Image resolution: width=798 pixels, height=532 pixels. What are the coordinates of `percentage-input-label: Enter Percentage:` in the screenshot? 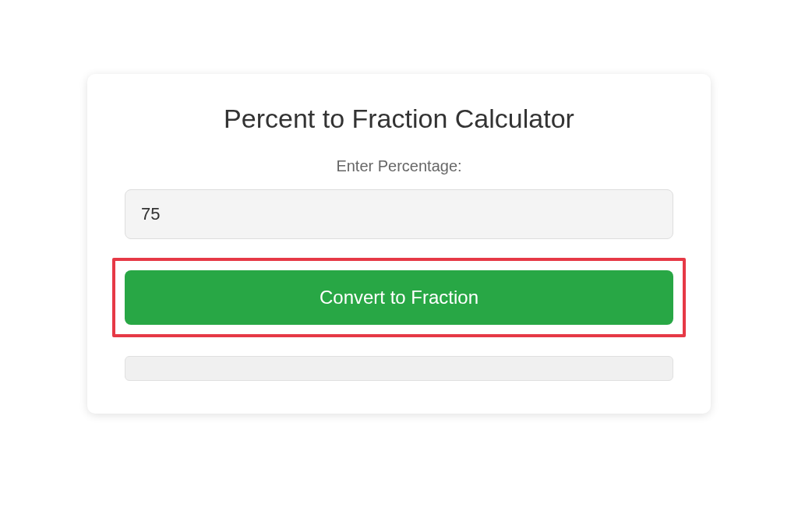 It's located at (399, 167).